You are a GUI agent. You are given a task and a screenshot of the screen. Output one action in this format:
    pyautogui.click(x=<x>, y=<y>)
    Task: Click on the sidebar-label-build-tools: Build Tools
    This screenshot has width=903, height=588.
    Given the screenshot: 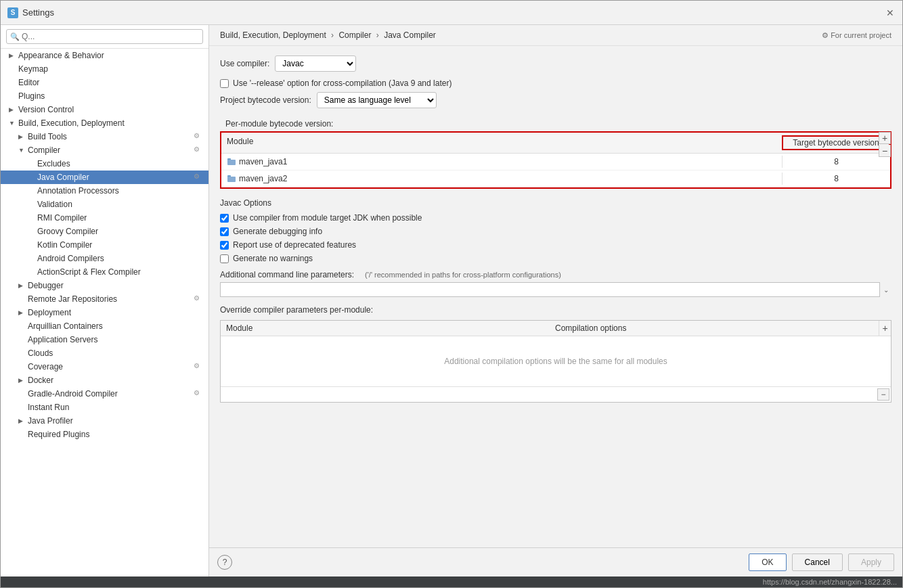 What is the action you would take?
    pyautogui.click(x=47, y=137)
    